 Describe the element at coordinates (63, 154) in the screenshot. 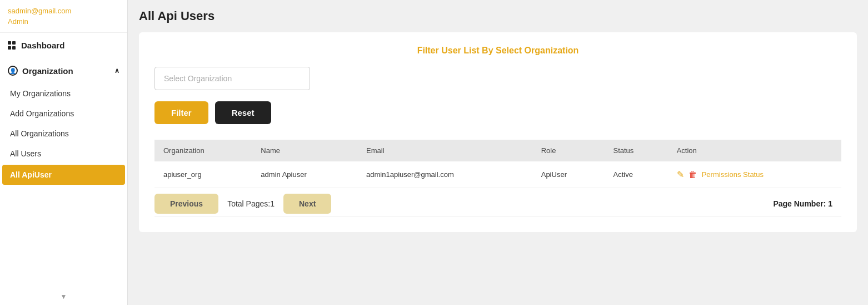

I see `sidebar-item-all-users: All Users` at that location.